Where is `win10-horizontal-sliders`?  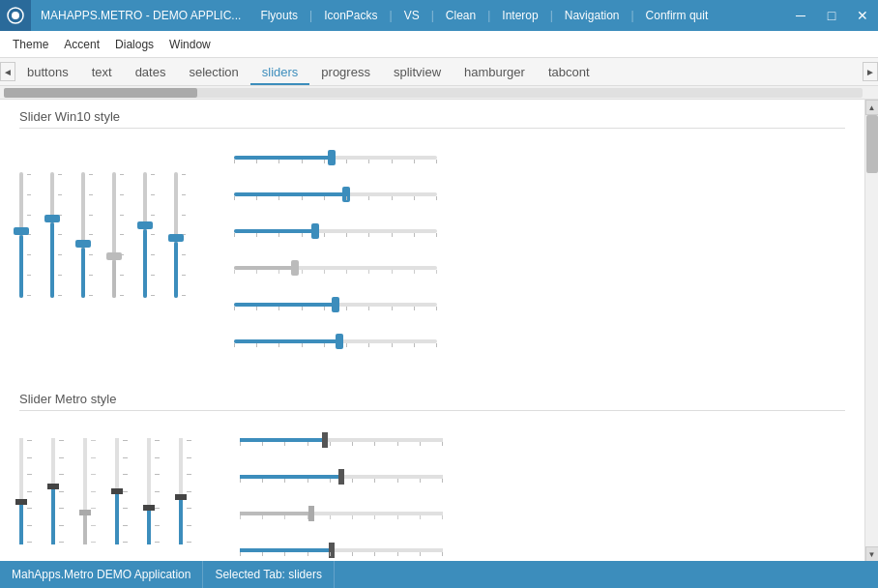 win10-horizontal-sliders is located at coordinates (321, 250).